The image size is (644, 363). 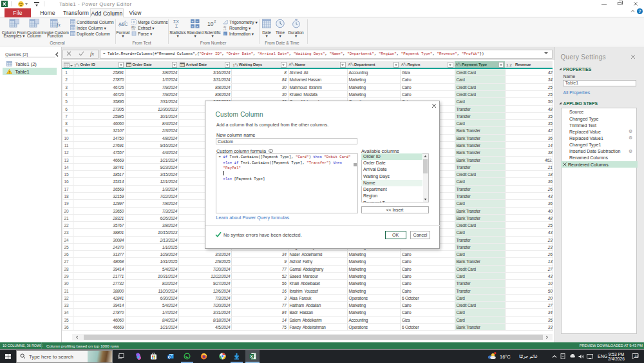 What do you see at coordinates (225, 34) in the screenshot?
I see `svg-text: i` at bounding box center [225, 34].